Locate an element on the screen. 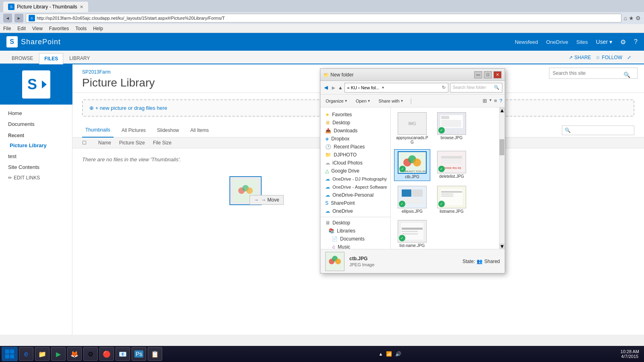  file-item-deletelist: Delete this list ✓ deletelist.JPG is located at coordinates (452, 165).